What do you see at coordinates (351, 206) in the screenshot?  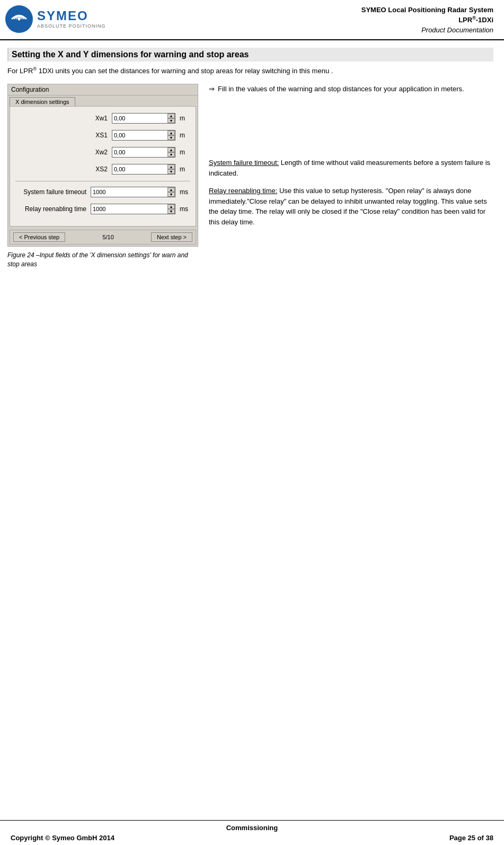 I see `relay-reenabling-note: Relay reenabling time: Use this value to…` at bounding box center [351, 206].